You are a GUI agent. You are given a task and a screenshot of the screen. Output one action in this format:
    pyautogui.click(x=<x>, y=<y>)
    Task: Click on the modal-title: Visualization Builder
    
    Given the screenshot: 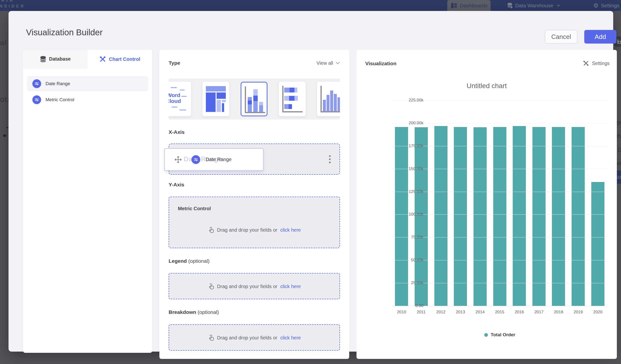 What is the action you would take?
    pyautogui.click(x=65, y=33)
    